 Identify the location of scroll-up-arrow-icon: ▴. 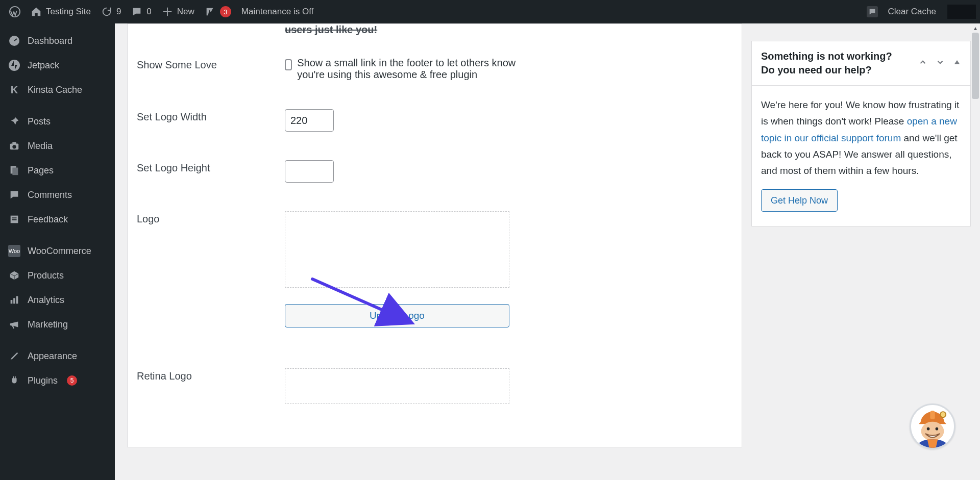
(975, 28).